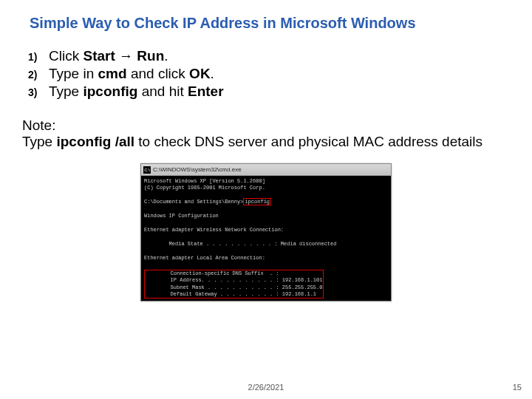  Describe the element at coordinates (279, 74) in the screenshot. I see `step-text: Type in cmd and click OK.` at that location.